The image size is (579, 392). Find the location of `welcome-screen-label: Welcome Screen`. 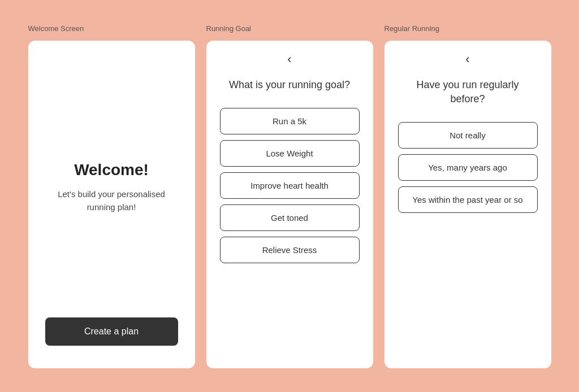

welcome-screen-label: Welcome Screen is located at coordinates (57, 28).